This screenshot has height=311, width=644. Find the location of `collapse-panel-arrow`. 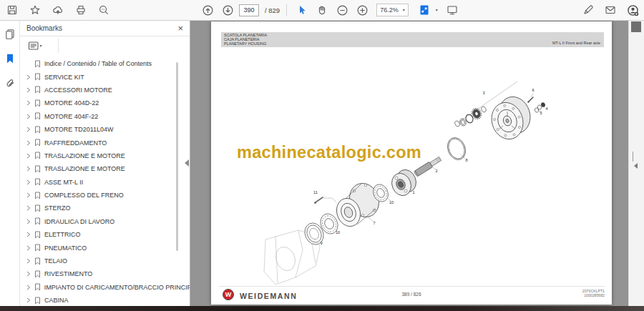

collapse-panel-arrow is located at coordinates (187, 163).